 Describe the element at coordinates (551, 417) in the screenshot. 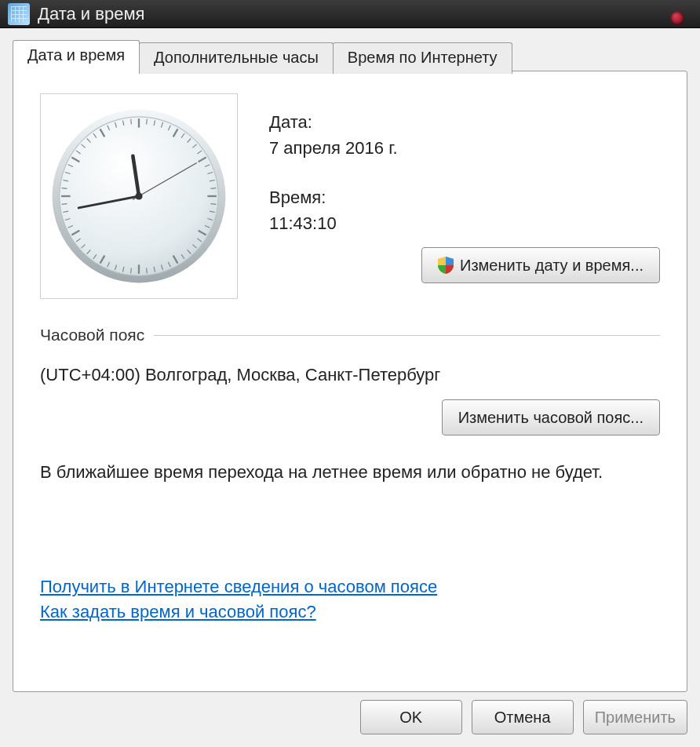

I see `change-timezone-button: Изменить часовой пояс...` at that location.